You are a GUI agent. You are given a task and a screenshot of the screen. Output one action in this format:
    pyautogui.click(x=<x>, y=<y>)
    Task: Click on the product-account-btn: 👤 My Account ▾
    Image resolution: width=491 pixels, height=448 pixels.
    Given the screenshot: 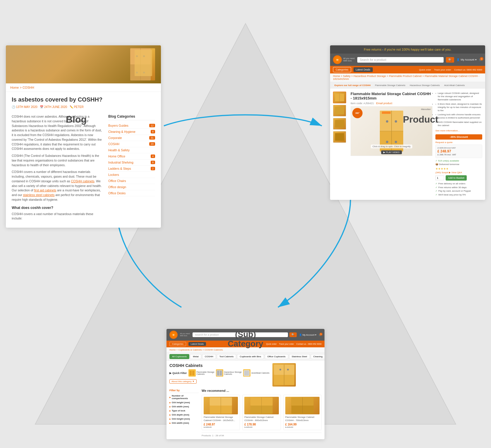 What is the action you would take?
    pyautogui.click(x=466, y=60)
    